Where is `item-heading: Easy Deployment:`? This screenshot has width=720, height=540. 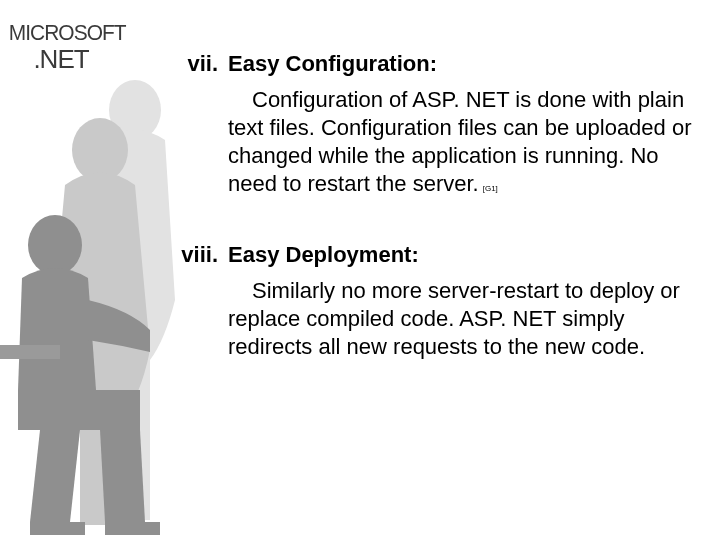 item-heading: Easy Deployment: is located at coordinates (324, 255).